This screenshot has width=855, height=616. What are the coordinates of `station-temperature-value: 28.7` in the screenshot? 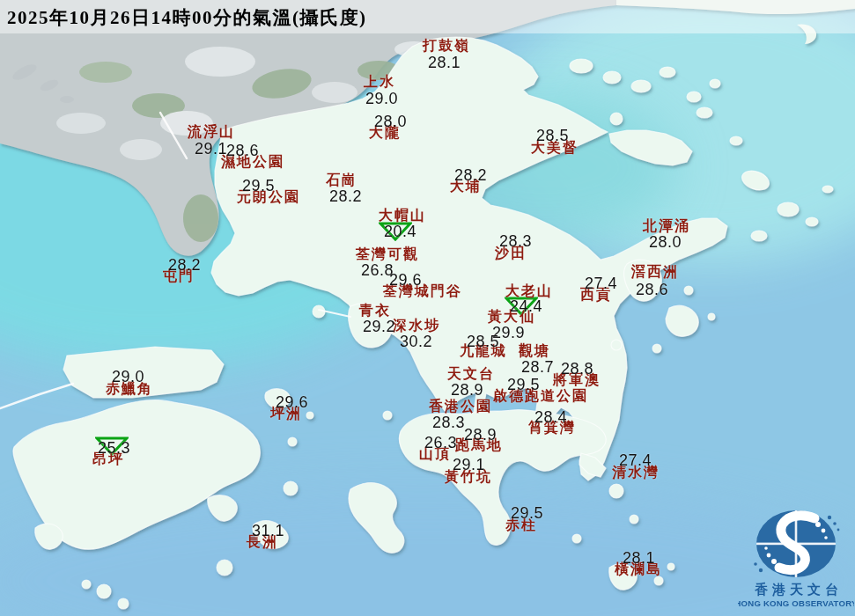 It's located at (537, 367).